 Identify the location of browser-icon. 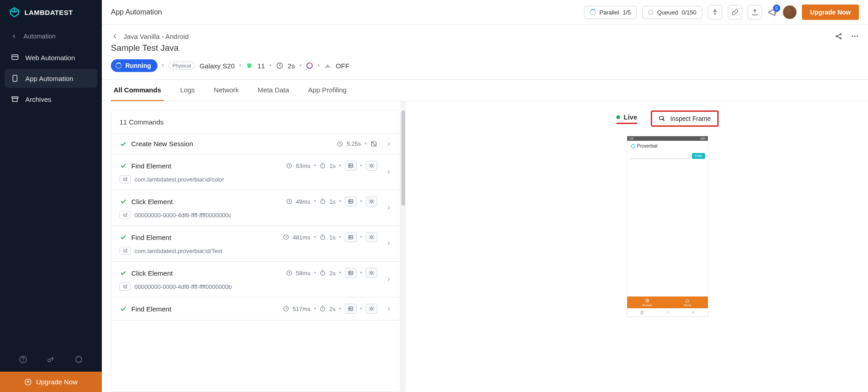
(15, 57).